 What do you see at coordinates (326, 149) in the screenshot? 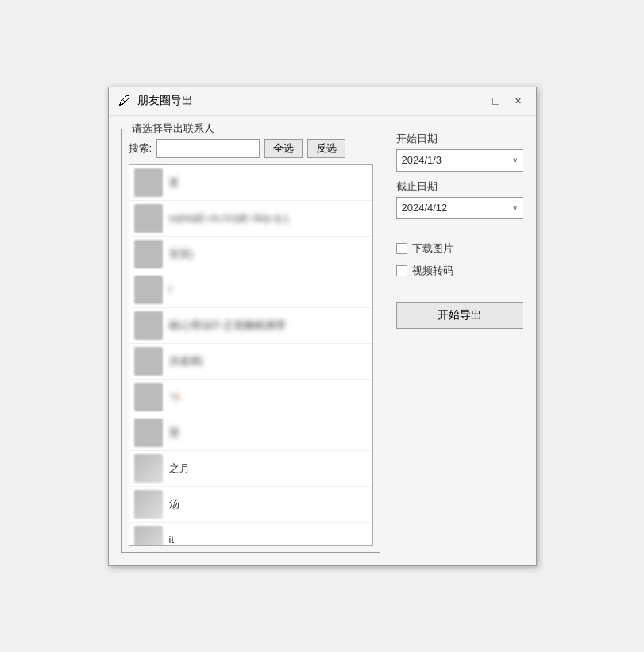
I see `invert-select-button: 反选` at bounding box center [326, 149].